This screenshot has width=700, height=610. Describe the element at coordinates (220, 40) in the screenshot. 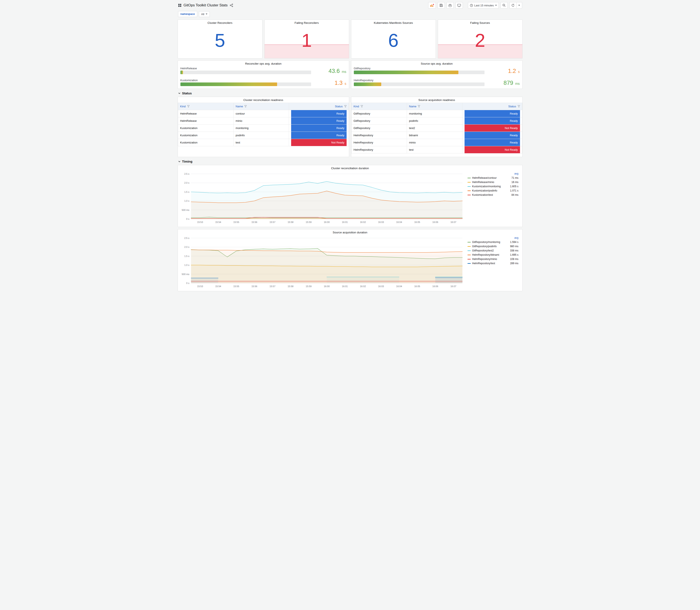

I see `stat-value: 5` at that location.